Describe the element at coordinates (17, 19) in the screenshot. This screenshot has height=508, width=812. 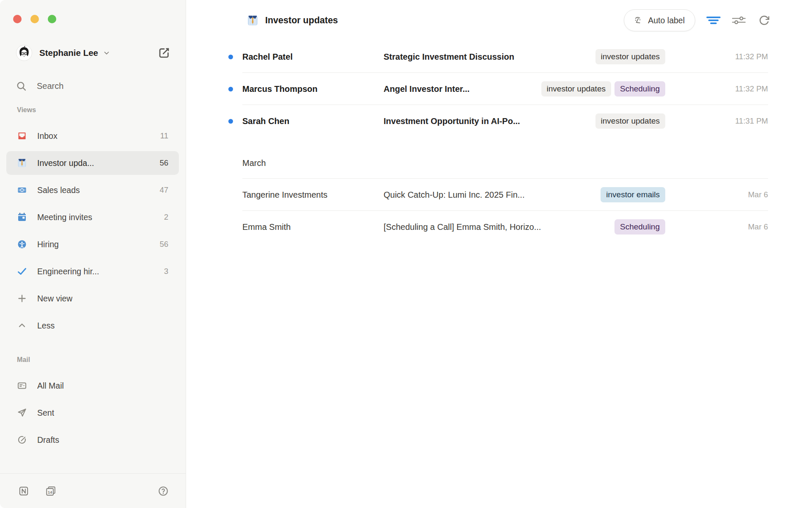
I see `close-window-button` at that location.